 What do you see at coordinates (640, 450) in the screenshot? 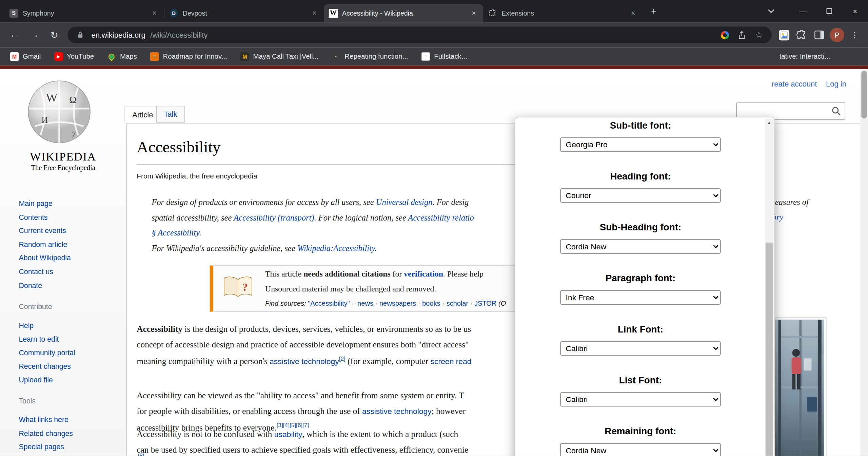
I see `remaining-font-select: Cordia New` at bounding box center [640, 450].